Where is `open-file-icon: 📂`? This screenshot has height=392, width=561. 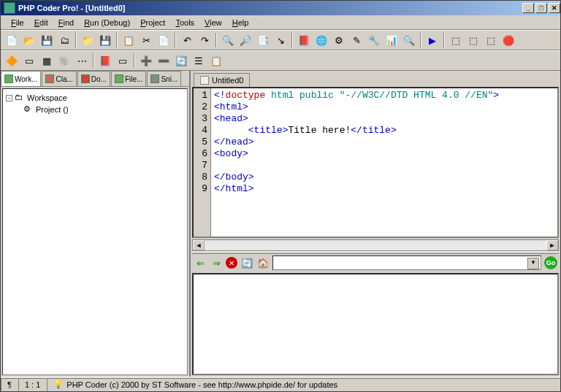
open-file-icon: 📂 is located at coordinates (29, 40).